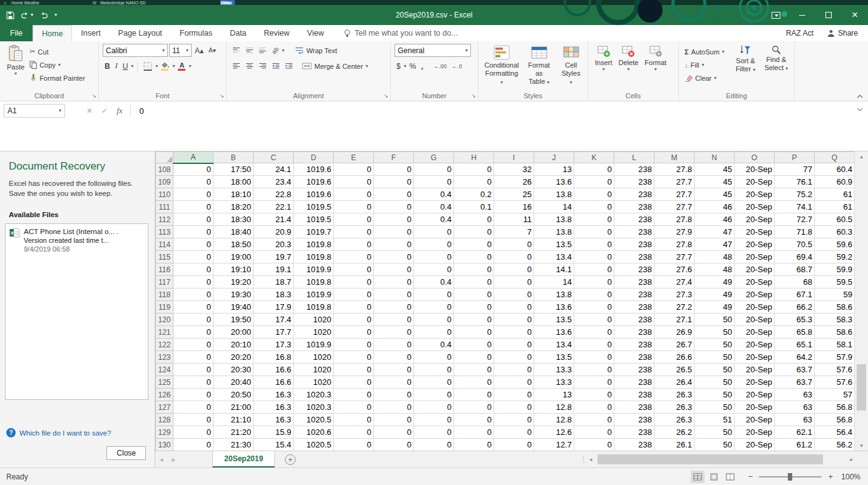 This screenshot has height=485, width=868. I want to click on cell-K113: 0, so click(594, 232).